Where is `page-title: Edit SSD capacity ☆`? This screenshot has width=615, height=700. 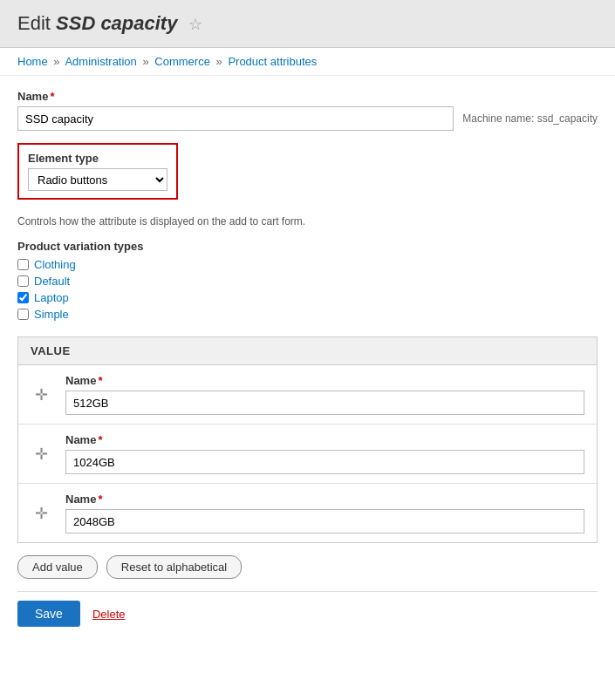 page-title: Edit SSD capacity ☆ is located at coordinates (307, 24).